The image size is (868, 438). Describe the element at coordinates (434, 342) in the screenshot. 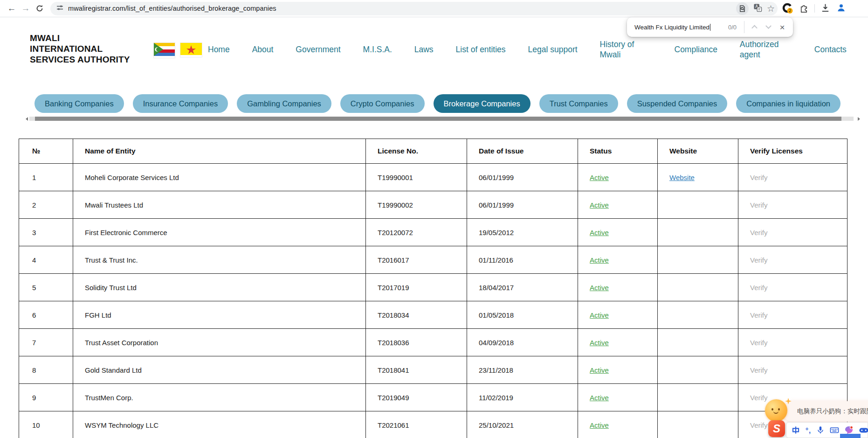

I see `table-row: 7 Trust Asset Corporation T2018036 04/09…` at that location.